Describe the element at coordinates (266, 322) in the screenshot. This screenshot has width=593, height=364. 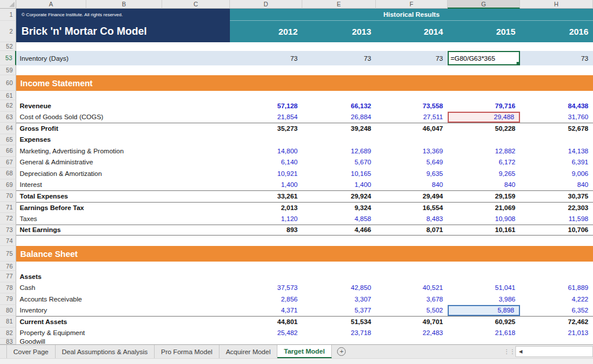
I see `cell-D81: 44,801` at that location.